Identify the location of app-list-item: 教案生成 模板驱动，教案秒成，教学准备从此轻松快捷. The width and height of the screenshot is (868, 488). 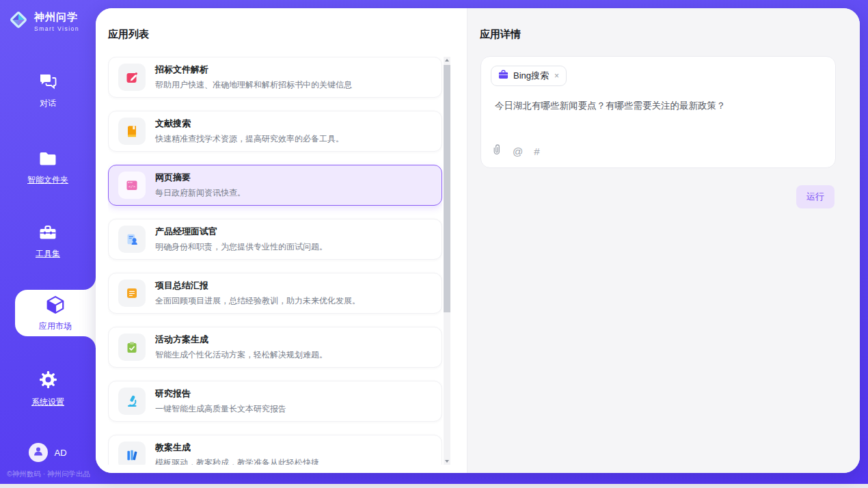
(275, 450).